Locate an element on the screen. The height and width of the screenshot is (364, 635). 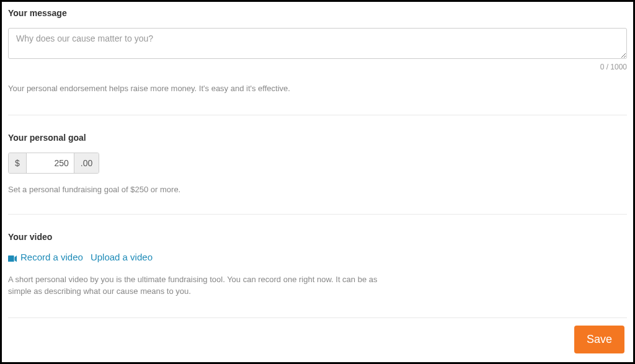
footer: Save is located at coordinates (599, 340).